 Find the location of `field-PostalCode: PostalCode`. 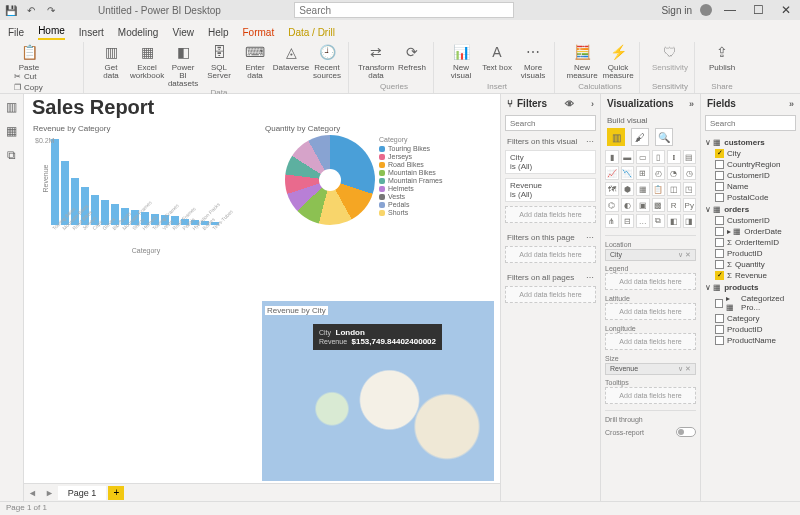

field-PostalCode: PostalCode is located at coordinates (756, 198).